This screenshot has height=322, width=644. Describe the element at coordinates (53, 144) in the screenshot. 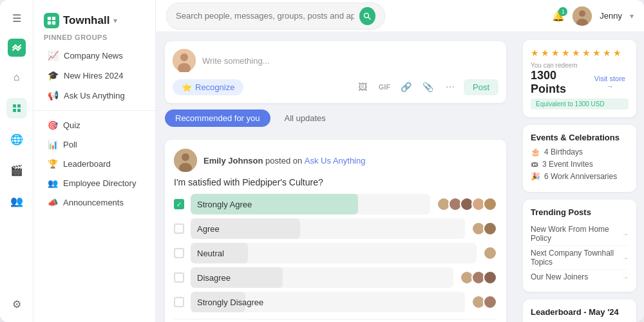

I see `poll-icon: 📊` at that location.